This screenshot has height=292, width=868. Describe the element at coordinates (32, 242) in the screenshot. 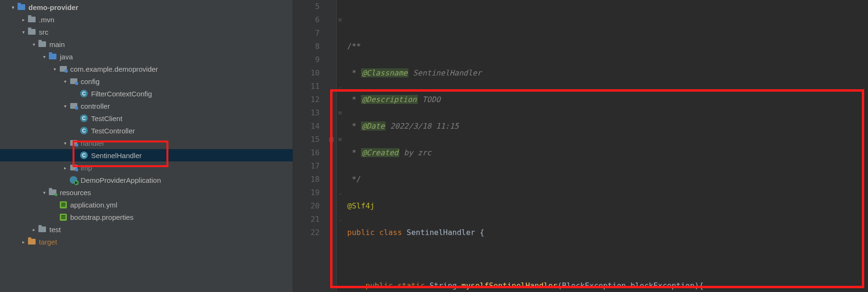

I see `target-folder-icon` at that location.